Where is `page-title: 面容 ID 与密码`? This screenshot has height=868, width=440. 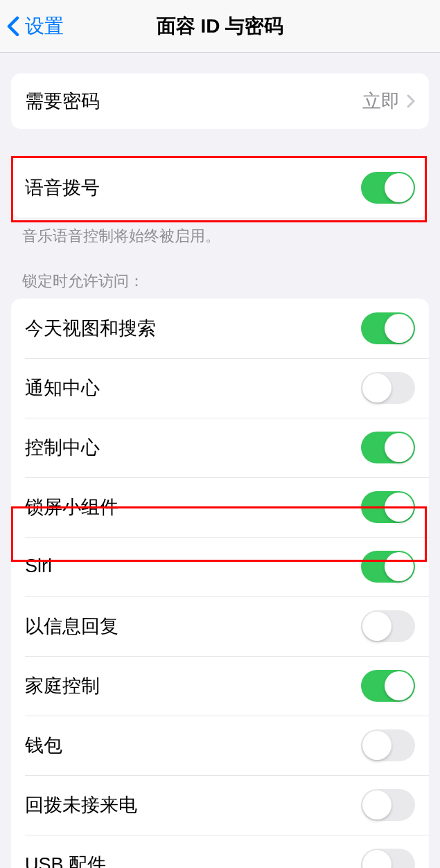
page-title: 面容 ID 与密码 is located at coordinates (220, 26).